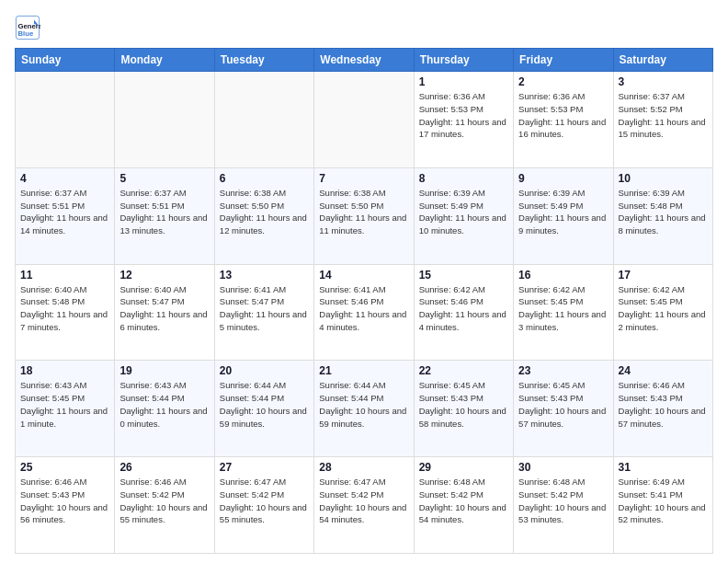 The height and width of the screenshot is (563, 728). Describe the element at coordinates (165, 61) in the screenshot. I see `col-header-monday: Monday` at that location.